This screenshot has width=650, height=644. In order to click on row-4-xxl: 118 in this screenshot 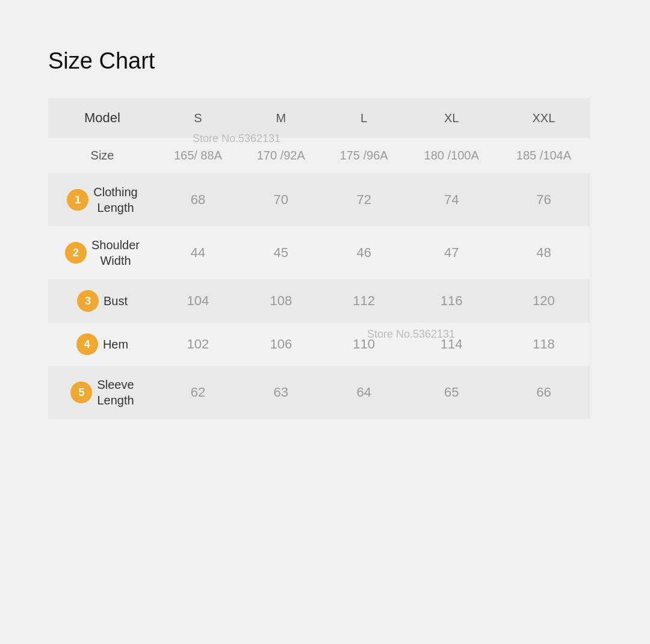, I will do `click(544, 344)`.